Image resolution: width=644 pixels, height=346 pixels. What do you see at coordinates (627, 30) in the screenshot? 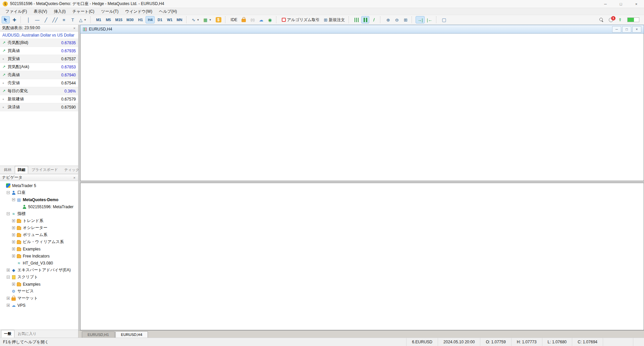
I see `chart-maximize-button: □` at bounding box center [627, 30].